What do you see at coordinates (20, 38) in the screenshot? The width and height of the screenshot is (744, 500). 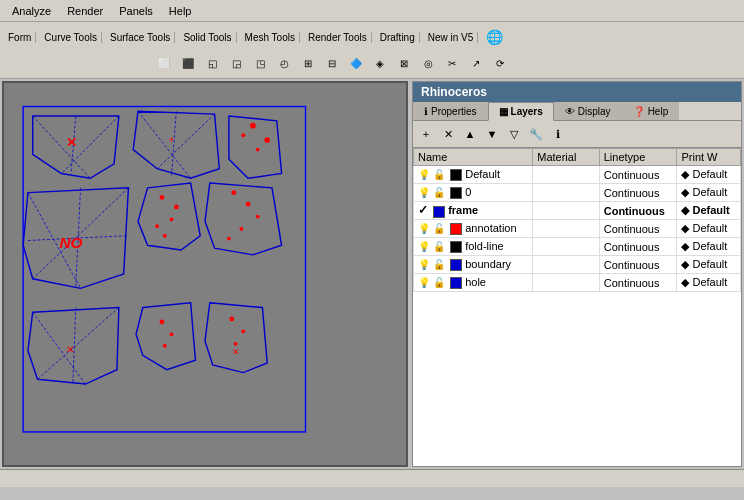 I see `toolbar-form: Form` at bounding box center [20, 38].